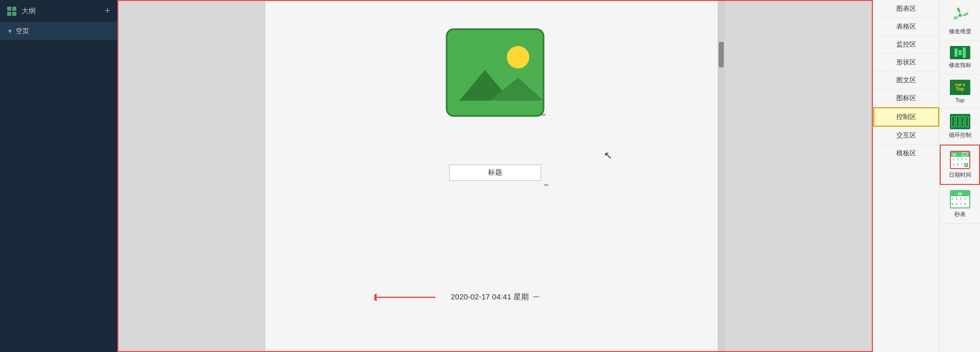 The height and width of the screenshot is (352, 980). Describe the element at coordinates (906, 81) in the screenshot. I see `panel-item-image-text-zone: 图文区` at that location.